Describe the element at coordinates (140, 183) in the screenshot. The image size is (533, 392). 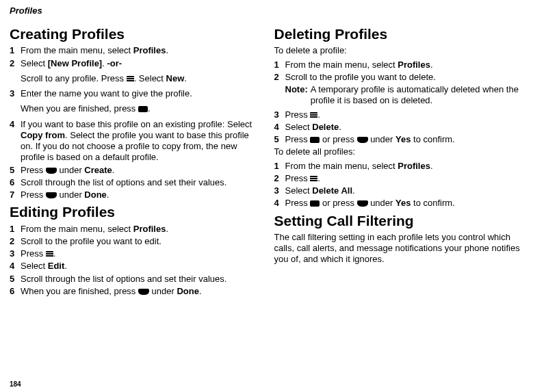
I see `step-body: Scroll through the list of options and s…` at that location.